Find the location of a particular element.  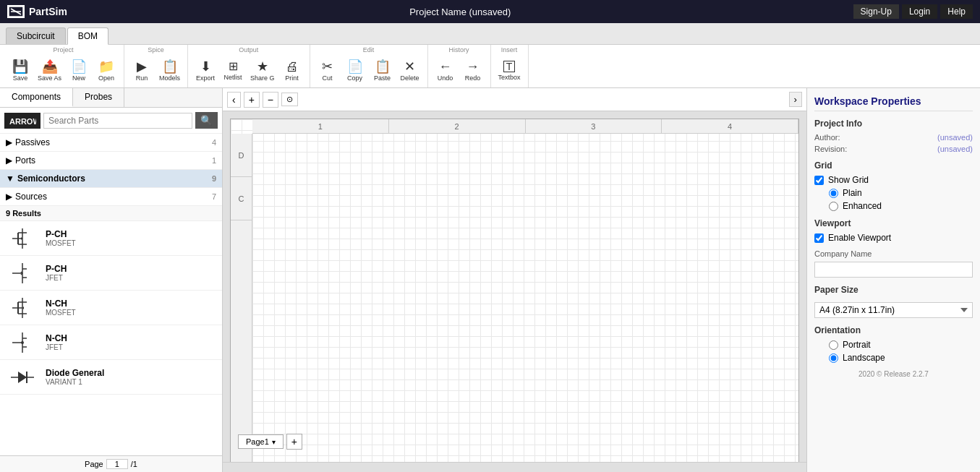

collapse-right-button: › is located at coordinates (796, 100).